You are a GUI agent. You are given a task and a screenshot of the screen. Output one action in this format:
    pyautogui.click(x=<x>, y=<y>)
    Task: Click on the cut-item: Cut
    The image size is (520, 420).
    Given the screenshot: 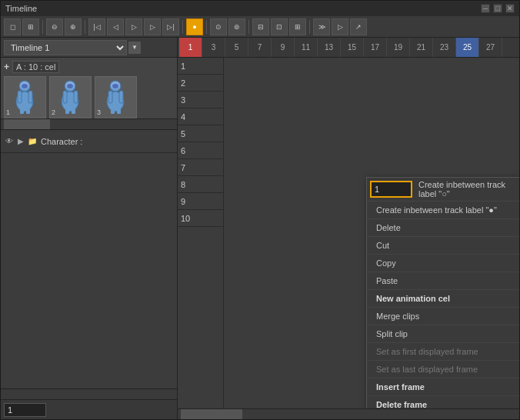 What is the action you would take?
    pyautogui.click(x=443, y=246)
    